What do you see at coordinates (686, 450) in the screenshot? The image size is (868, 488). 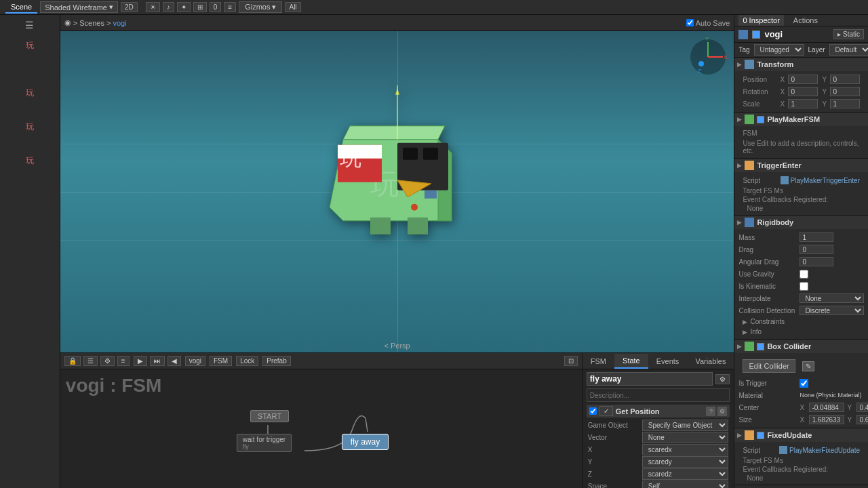 I see `x-dropdown: scaredx` at bounding box center [686, 450].